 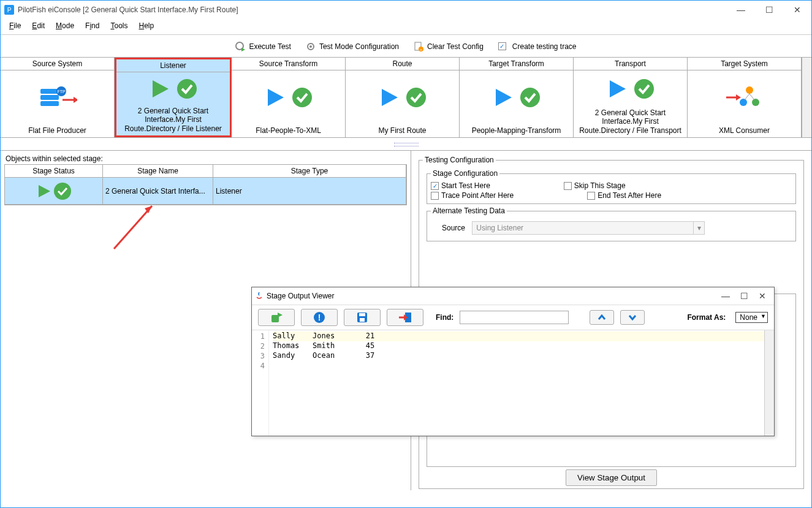 What do you see at coordinates (138, 230) in the screenshot?
I see `annotation-arrow` at bounding box center [138, 230].